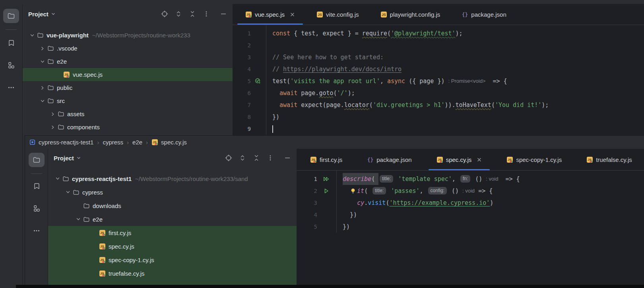 This screenshot has width=644, height=288. Describe the element at coordinates (128, 127) in the screenshot. I see `tree-item-components: components` at that location.